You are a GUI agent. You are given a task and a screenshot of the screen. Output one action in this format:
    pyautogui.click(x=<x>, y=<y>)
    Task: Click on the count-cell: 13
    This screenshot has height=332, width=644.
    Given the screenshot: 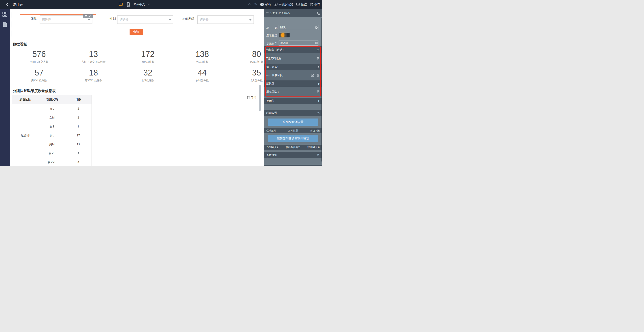 What is the action you would take?
    pyautogui.click(x=78, y=144)
    